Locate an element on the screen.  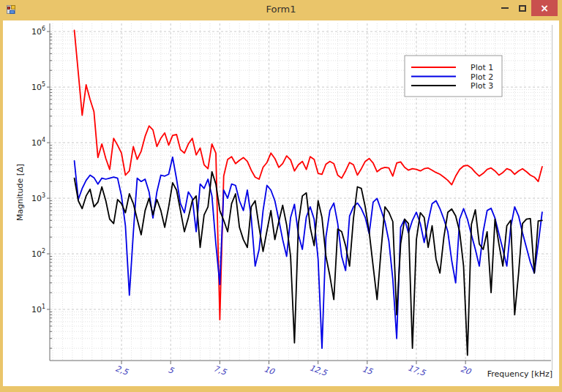
y-tick-label: 105 is located at coordinates (38, 86).